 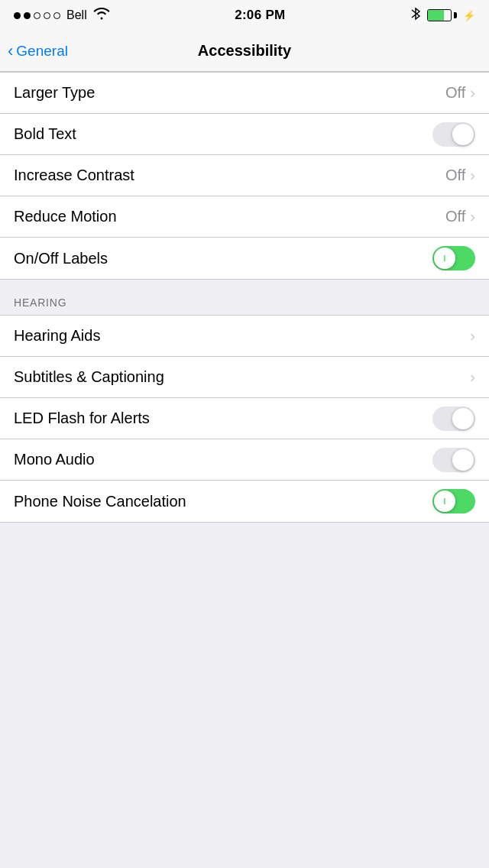 I want to click on back-label: General, so click(x=42, y=51).